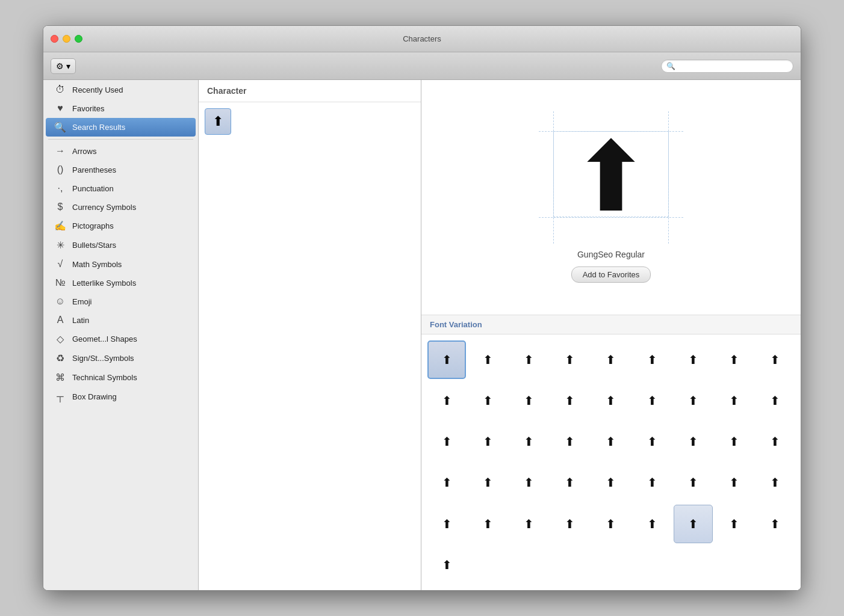  What do you see at coordinates (78, 38) in the screenshot?
I see `maximize-button` at bounding box center [78, 38].